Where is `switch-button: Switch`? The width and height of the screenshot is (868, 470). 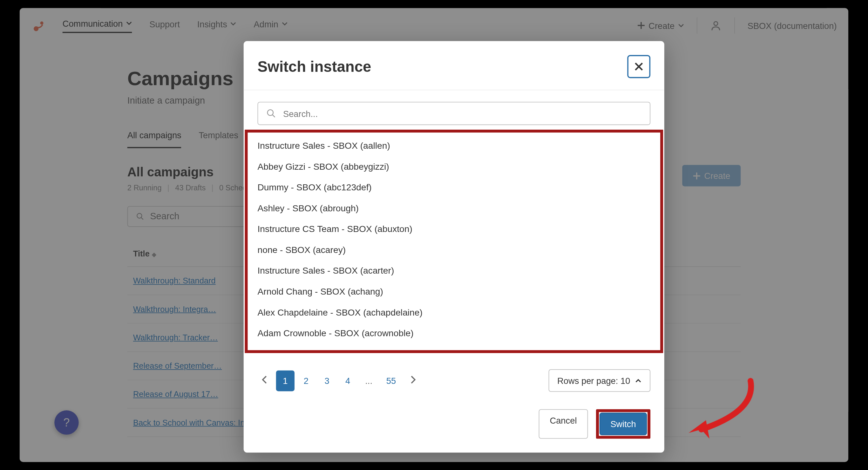
switch-button: Switch is located at coordinates (623, 424).